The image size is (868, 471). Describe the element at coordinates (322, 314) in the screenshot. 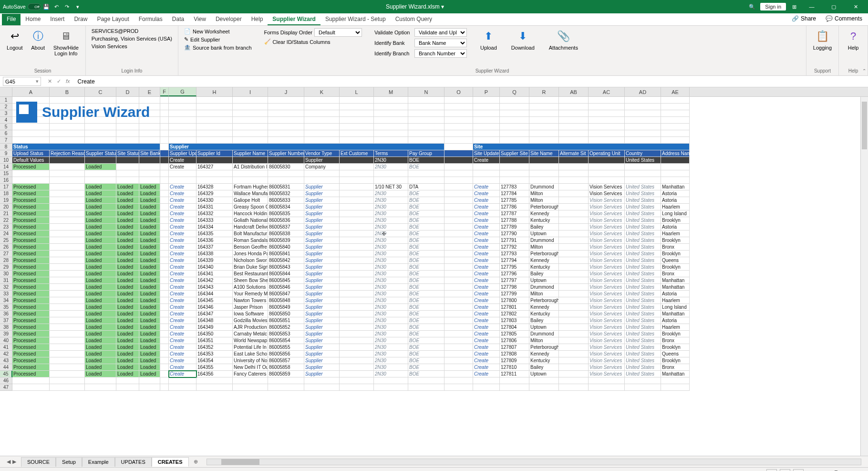

I see `data-cell: Supplier` at that location.